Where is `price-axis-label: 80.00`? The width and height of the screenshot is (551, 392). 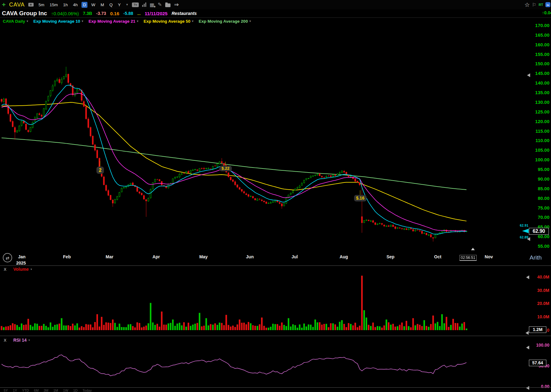
price-axis-label: 80.00 is located at coordinates (539, 198).